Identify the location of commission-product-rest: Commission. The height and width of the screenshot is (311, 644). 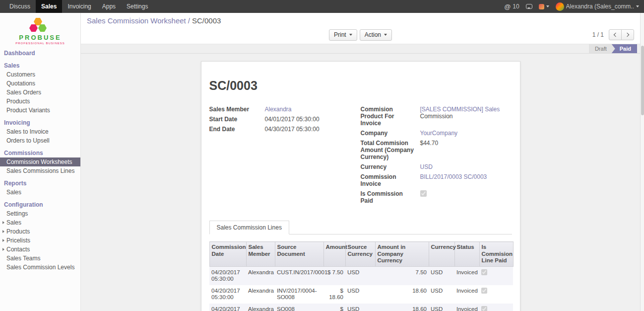
(466, 116).